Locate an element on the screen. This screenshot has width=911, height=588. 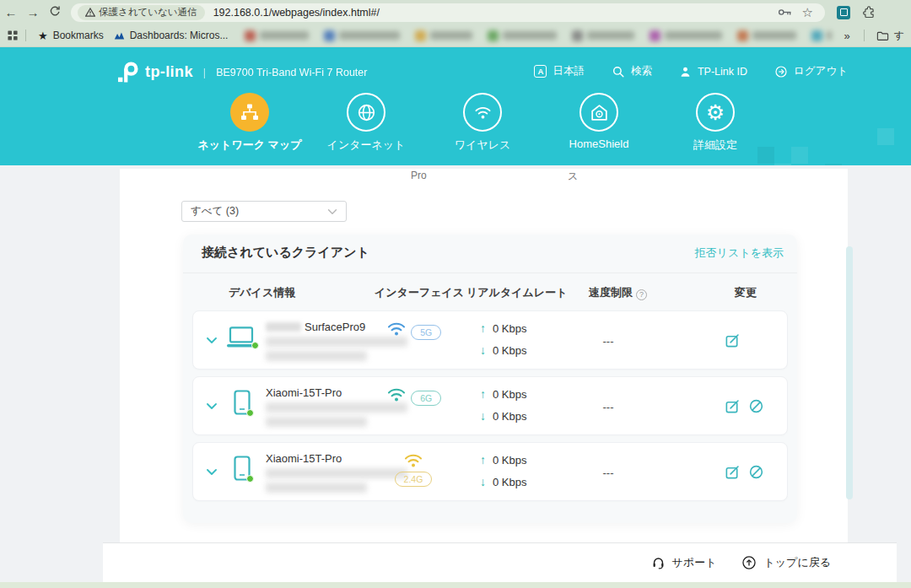
nav-item-wireless: ワイヤレス is located at coordinates (482, 123).